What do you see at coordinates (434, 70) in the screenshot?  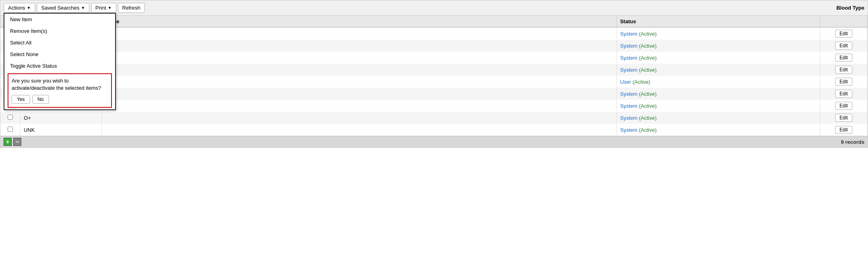 I see `table-row: AB+ System (Active) Edit` at bounding box center [434, 70].